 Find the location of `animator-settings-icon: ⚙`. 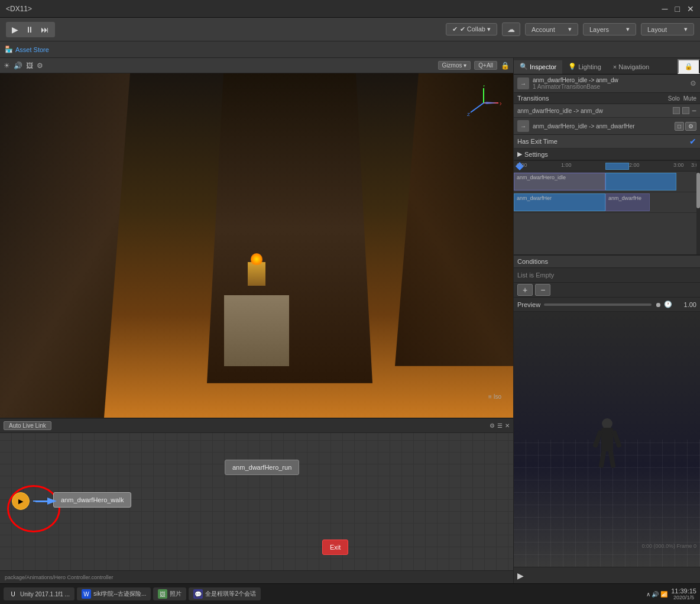

animator-settings-icon: ⚙ is located at coordinates (492, 426).